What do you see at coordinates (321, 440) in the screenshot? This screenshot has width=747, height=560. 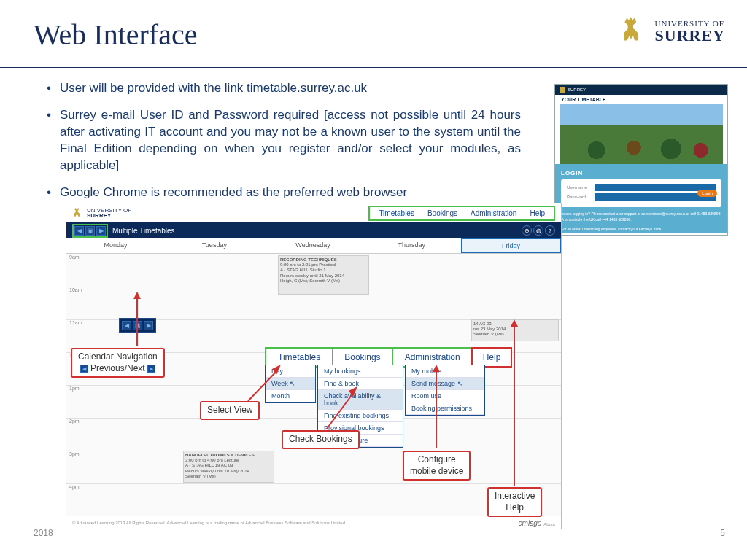 I see `callout-check-bookings: Check Bookings` at bounding box center [321, 440].